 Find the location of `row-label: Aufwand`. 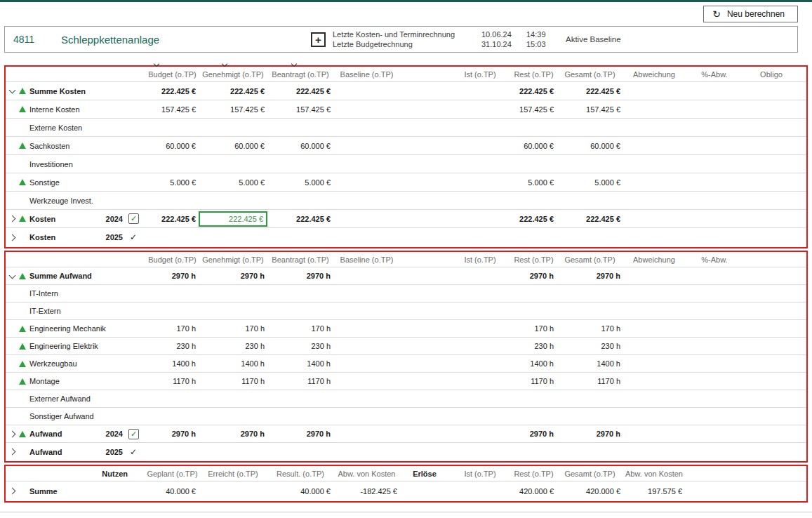

row-label: Aufwand is located at coordinates (63, 434).